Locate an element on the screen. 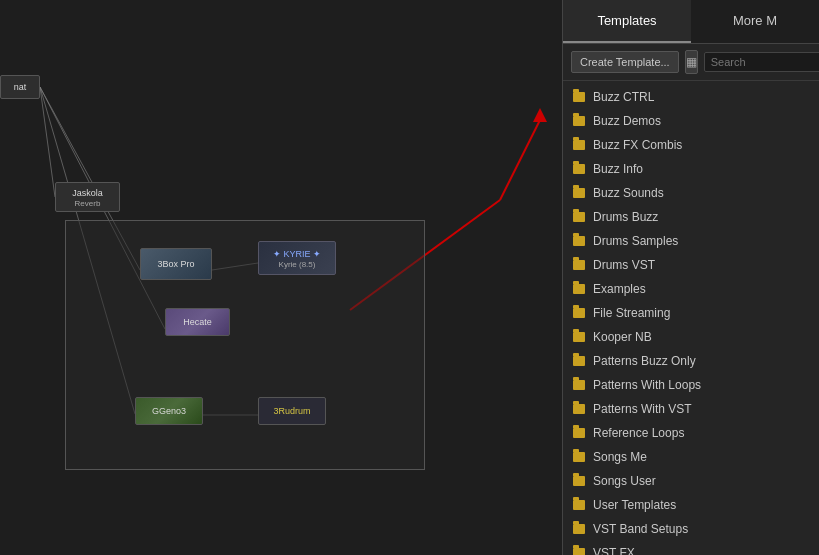  search-input is located at coordinates (762, 62).